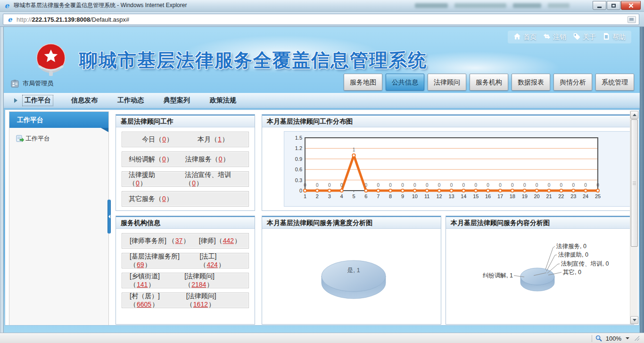 Image resolution: width=644 pixels, height=343 pixels. Describe the element at coordinates (614, 6) in the screenshot. I see `maximize-button` at that location.